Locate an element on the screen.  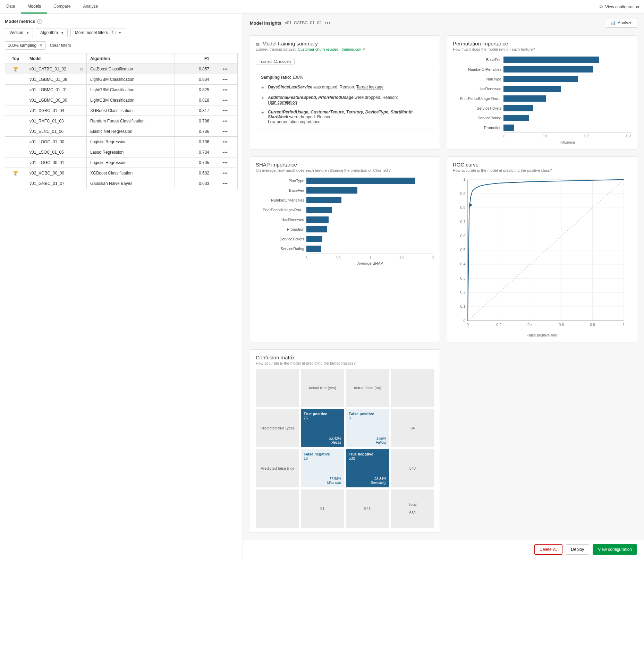
sliders-icon: ⚙ is located at coordinates (601, 7).